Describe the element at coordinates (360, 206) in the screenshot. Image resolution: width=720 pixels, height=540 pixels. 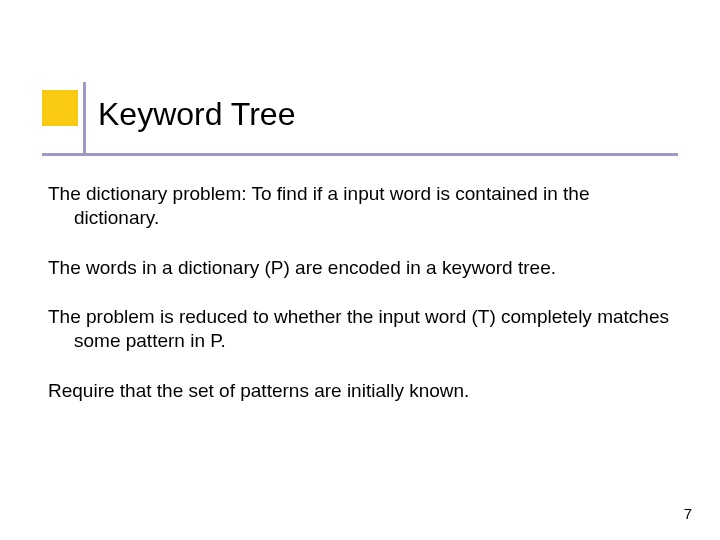
I see `paragraph-text: The dictionary problem: To find if a inp…` at that location.